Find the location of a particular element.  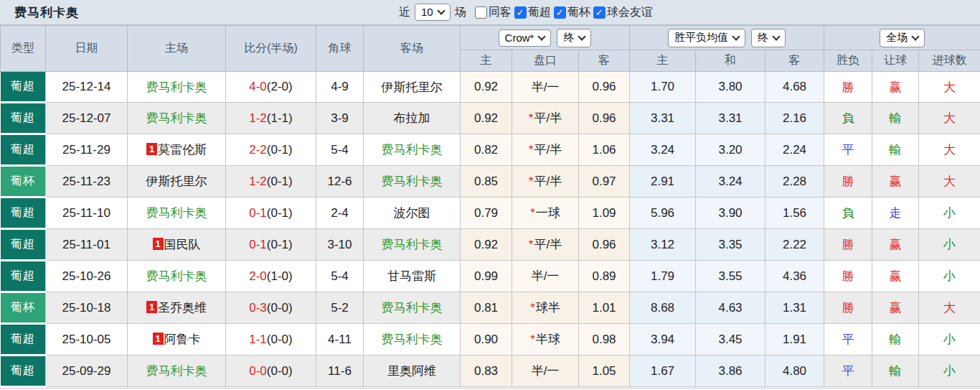

avg-draw-cell: 3.35 is located at coordinates (730, 245).